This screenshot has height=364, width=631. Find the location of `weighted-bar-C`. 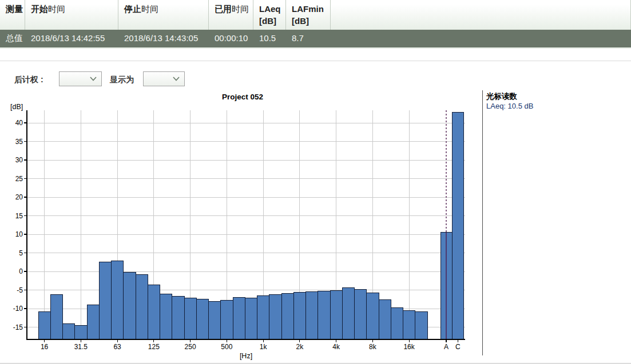

weighted-bar-C is located at coordinates (458, 226).